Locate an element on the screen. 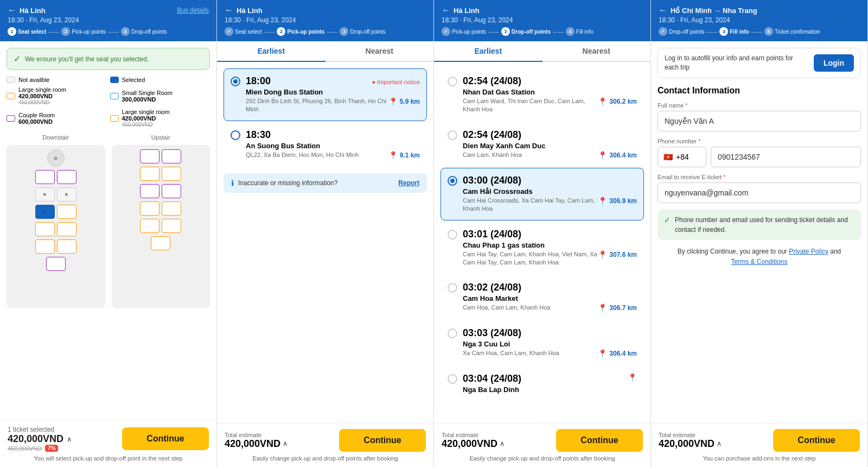 This screenshot has height=467, width=868. panel2-back-btn: ← Hà Linh is located at coordinates (244, 10).